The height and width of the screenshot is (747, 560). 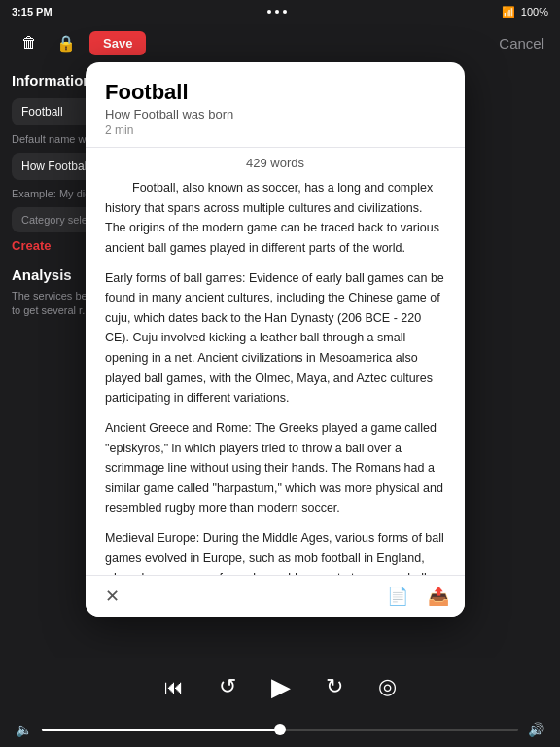 I want to click on modal-header: Football How Football was born 2 min, so click(x=275, y=105).